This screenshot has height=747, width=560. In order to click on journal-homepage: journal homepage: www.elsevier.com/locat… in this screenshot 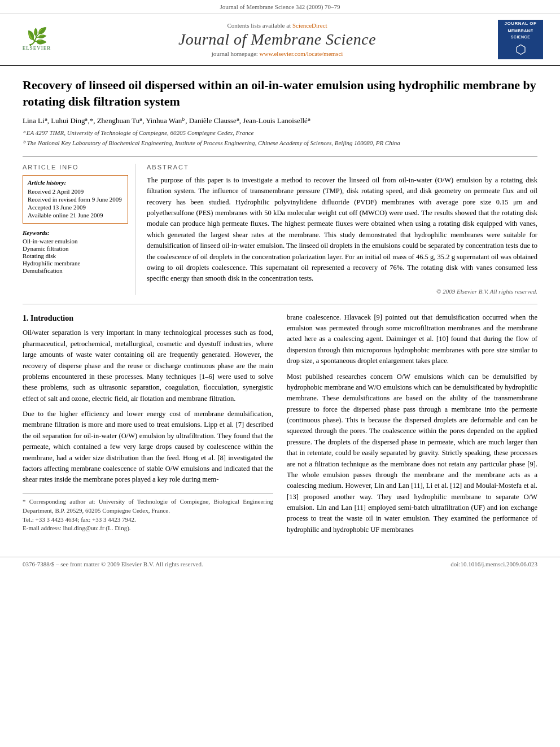, I will do `click(277, 54)`.